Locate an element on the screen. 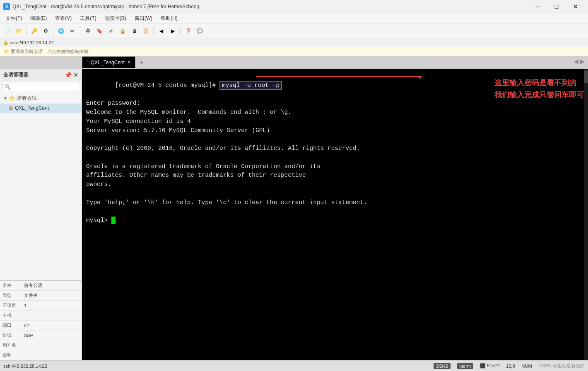 This screenshot has width=588, height=371. toolbar-chat: 💬 is located at coordinates (200, 31).